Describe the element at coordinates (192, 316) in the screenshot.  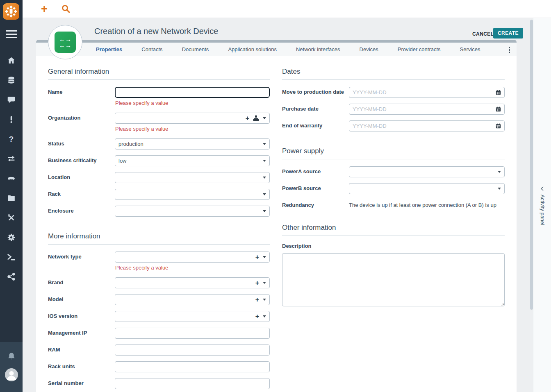
I see `ios-version-select: +` at that location.